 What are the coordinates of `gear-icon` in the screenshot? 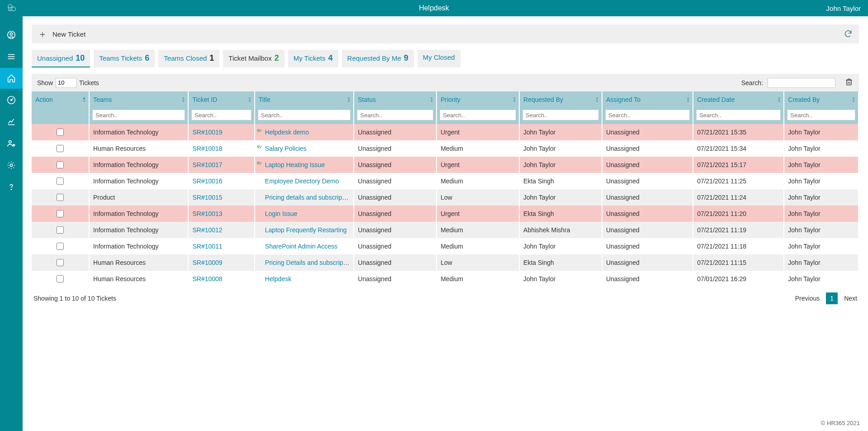 It's located at (11, 165).